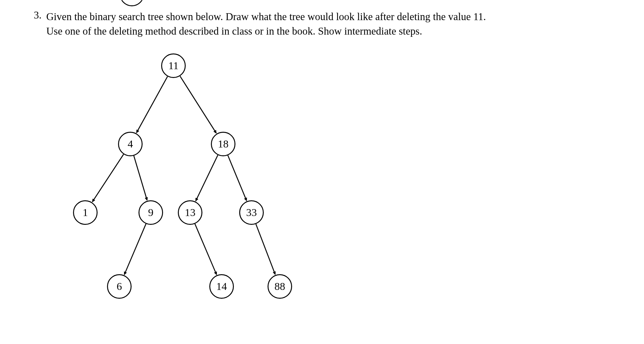 The image size is (644, 344). What do you see at coordinates (267, 24) in the screenshot?
I see `question-text: Given the binary search tree shown below…` at bounding box center [267, 24].